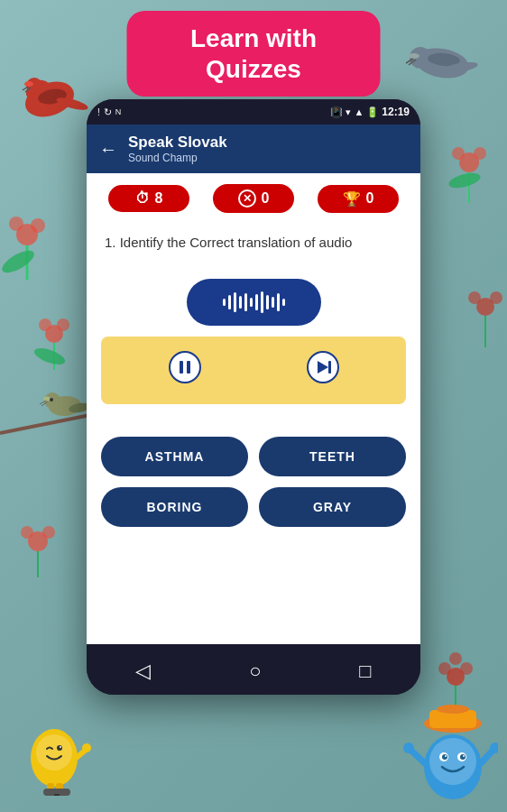 Image resolution: width=507 pixels, height=812 pixels. What do you see at coordinates (332, 457) in the screenshot?
I see `answer-teeth: TEETH` at bounding box center [332, 457].